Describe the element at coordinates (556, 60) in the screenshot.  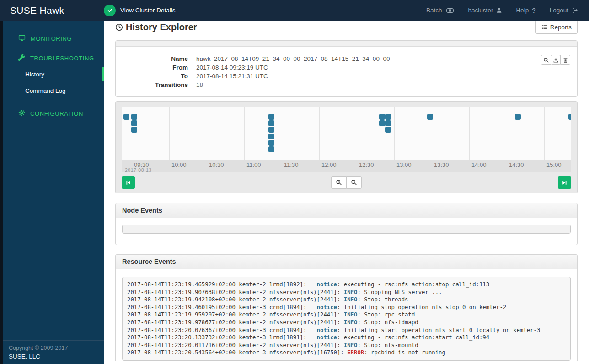
I see `report-actions` at that location.